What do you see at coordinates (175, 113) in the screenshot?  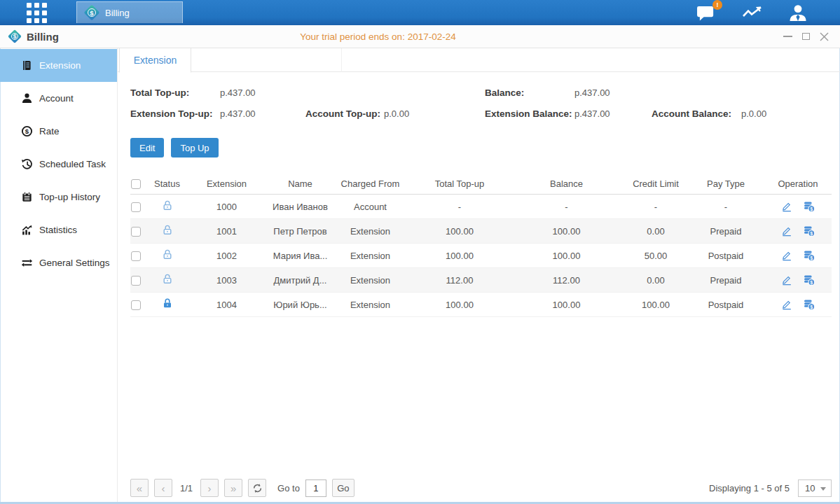 I see `summary-label: Extension Top-up:` at bounding box center [175, 113].